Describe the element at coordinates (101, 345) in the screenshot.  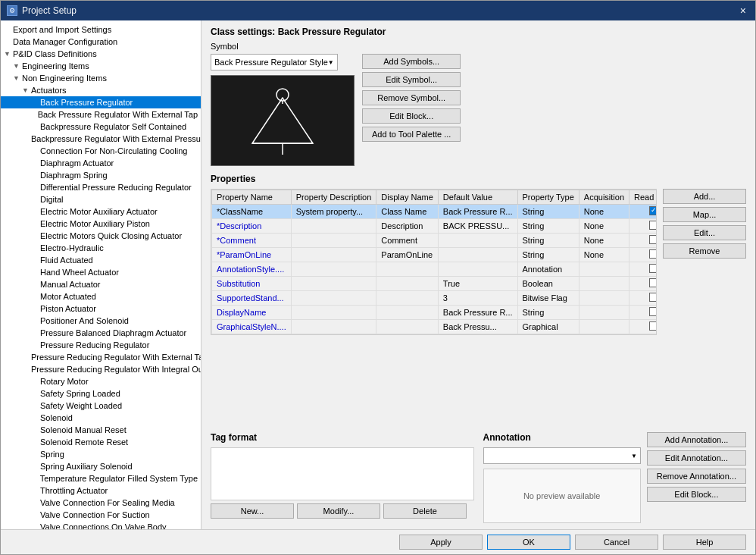
I see `tree-item-pressure_red: Pressure Reducing Regulator` at that location.